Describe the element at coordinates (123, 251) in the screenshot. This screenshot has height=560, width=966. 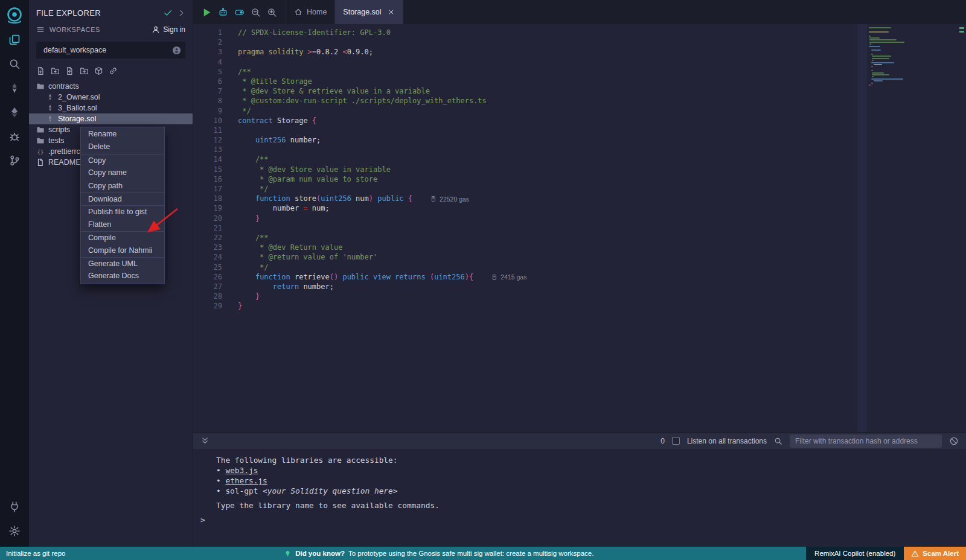
I see `context-menu-item-compile-for-nahmii: Compile for Nahmii` at that location.